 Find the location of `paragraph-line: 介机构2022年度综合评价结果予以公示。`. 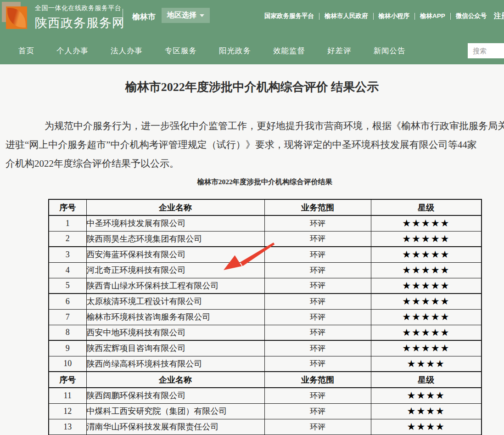

paragraph-line: 介机构2022年度综合评价结果予以公示。 is located at coordinates (255, 164).